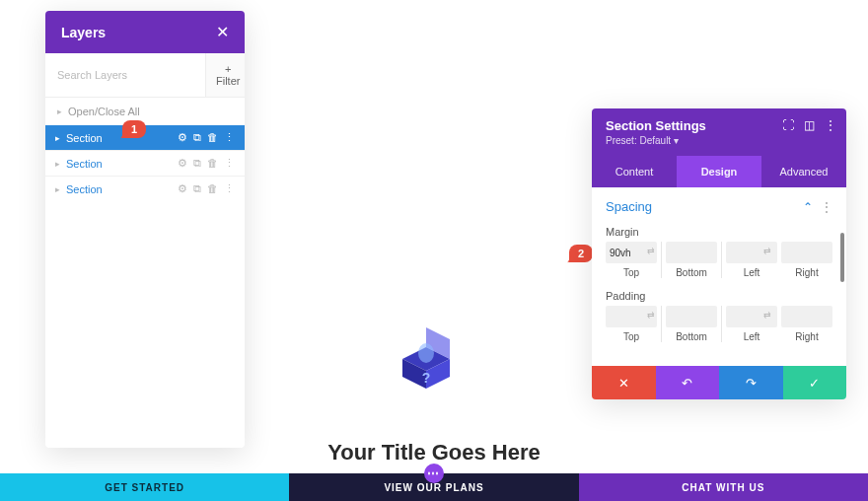 The width and height of the screenshot is (868, 501). I want to click on search-input, so click(125, 75).